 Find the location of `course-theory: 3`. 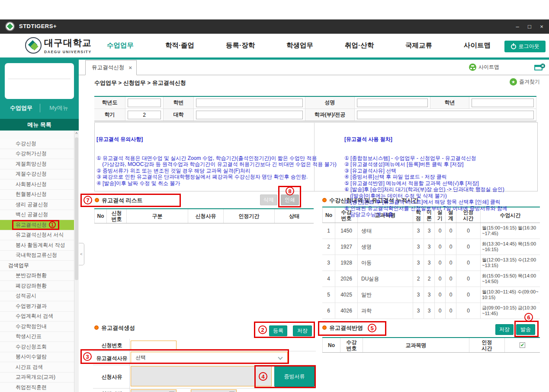

course-theory: 3 is located at coordinates (429, 311).